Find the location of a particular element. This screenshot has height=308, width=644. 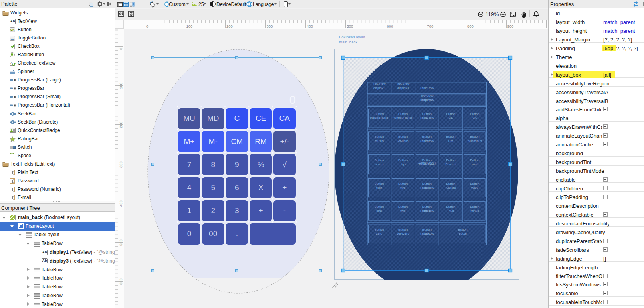

svg-text: equal is located at coordinates (463, 234).